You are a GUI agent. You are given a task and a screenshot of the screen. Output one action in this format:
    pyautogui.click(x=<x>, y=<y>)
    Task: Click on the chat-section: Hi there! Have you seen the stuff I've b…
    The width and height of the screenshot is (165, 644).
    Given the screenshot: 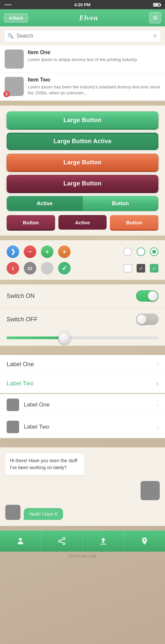 What is the action you would take?
    pyautogui.click(x=82, y=487)
    